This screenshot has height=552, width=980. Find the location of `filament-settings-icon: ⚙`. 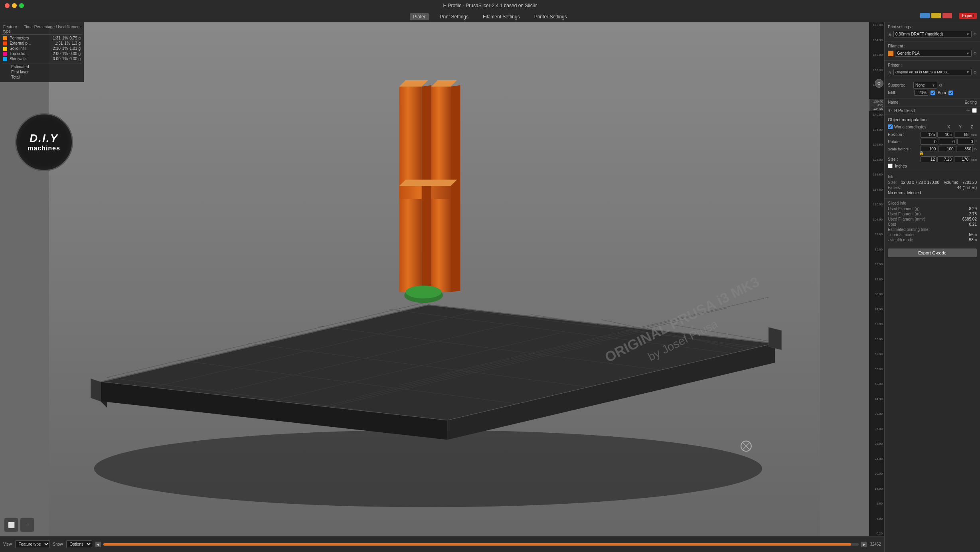

filament-settings-icon: ⚙ is located at coordinates (975, 53).